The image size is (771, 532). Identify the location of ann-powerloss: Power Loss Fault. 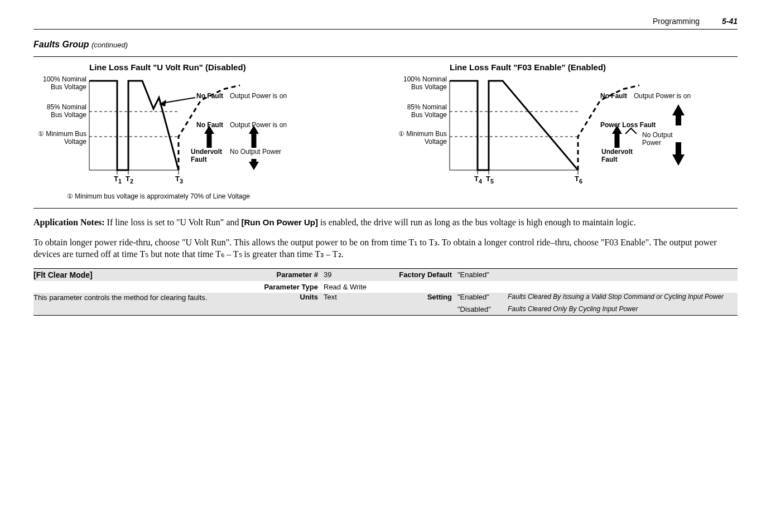
(628, 125).